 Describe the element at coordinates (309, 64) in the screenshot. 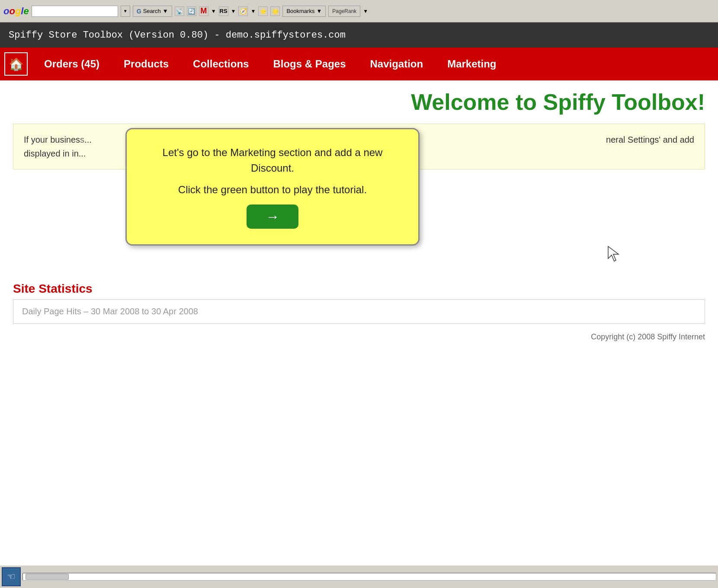

I see `nav-blogs-label: Blogs & Pages` at that location.